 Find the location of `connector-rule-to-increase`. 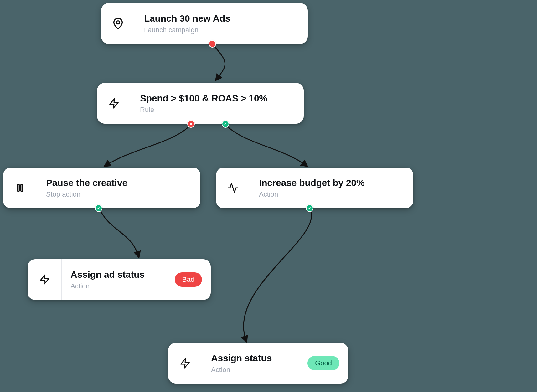

connector-rule-to-increase is located at coordinates (266, 145).